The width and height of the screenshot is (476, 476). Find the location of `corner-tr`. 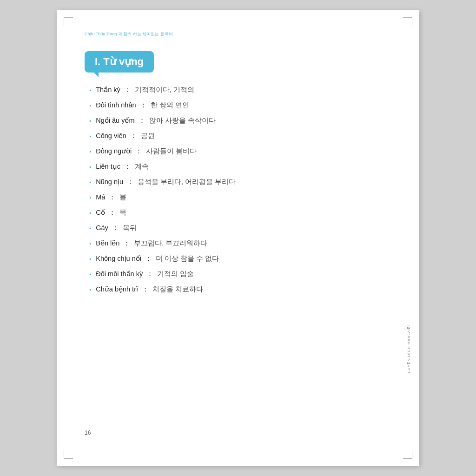

corner-tr is located at coordinates (408, 22).